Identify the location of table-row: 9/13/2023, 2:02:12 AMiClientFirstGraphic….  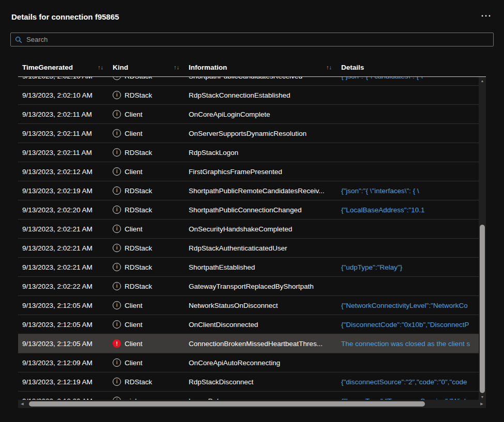
(248, 171).